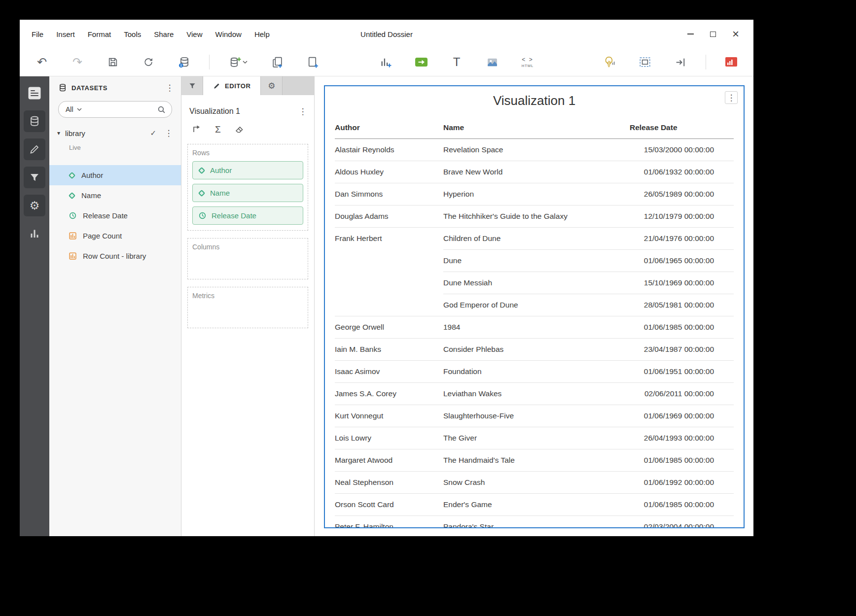  Describe the element at coordinates (731, 98) in the screenshot. I see `visualization-menu-button: ⋮` at that location.